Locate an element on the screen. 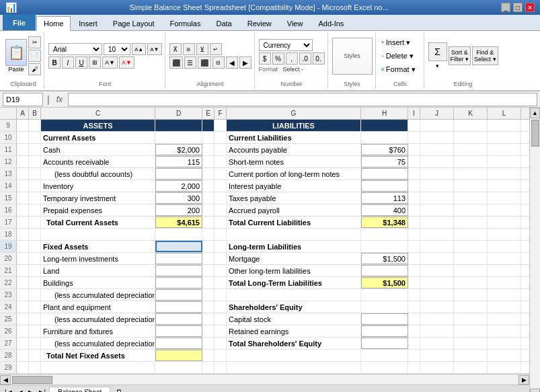  scroll-right-btn: ▶ is located at coordinates (524, 380).